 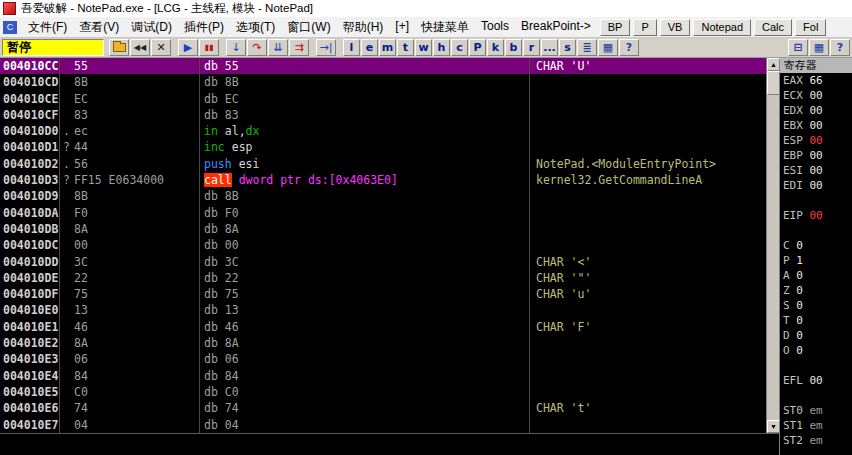 I want to click on register-row-p: P 1, so click(x=816, y=260).